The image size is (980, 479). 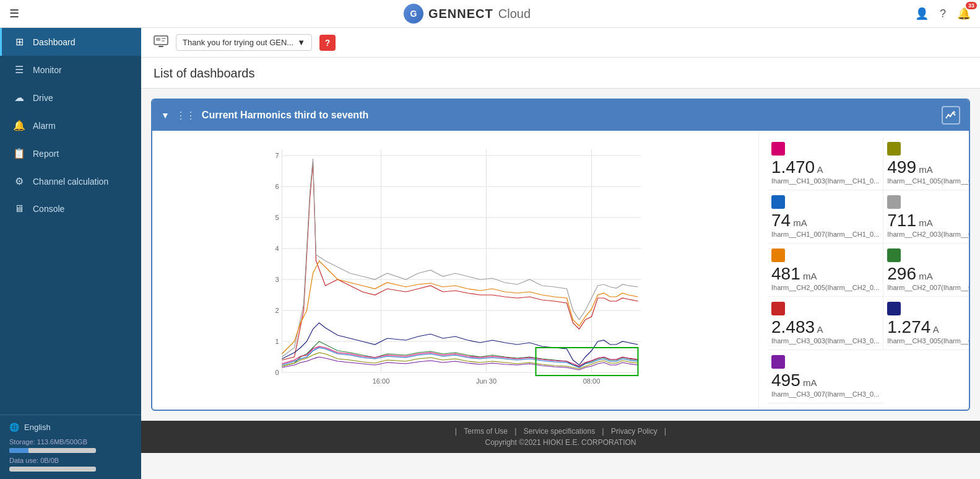 I want to click on svg-text: 1, so click(x=277, y=341).